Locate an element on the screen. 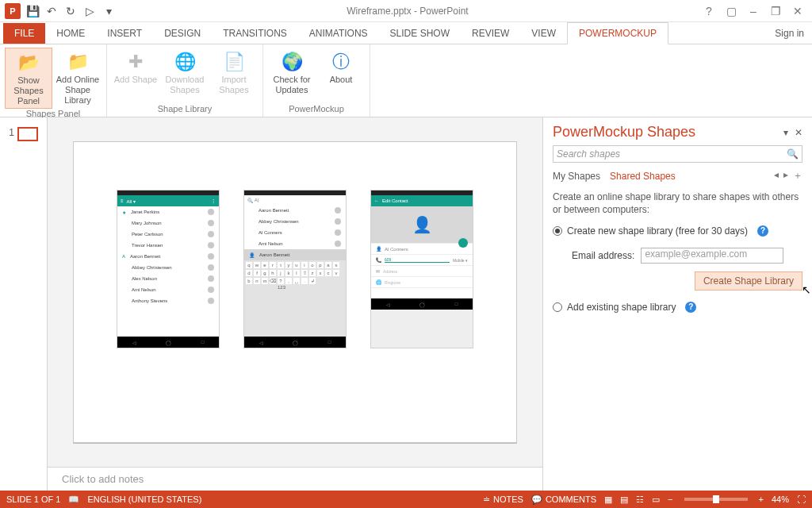 The image size is (812, 508). tab-home: HOME is located at coordinates (71, 33).